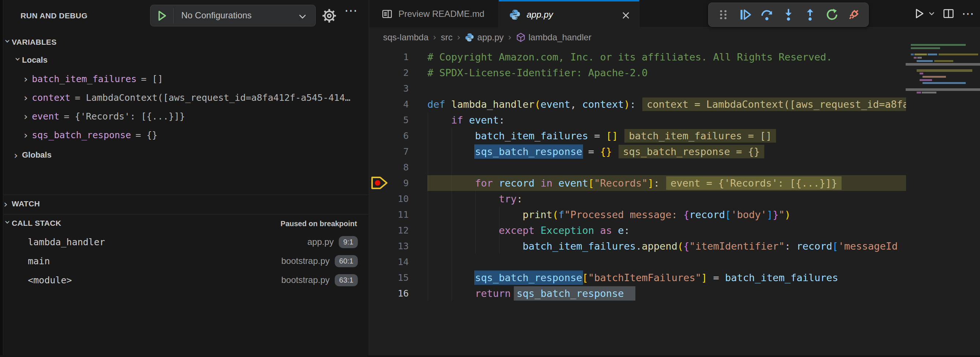 This screenshot has width=980, height=357. Describe the element at coordinates (667, 278) in the screenshot. I see `line-code: sqs_batch_response["batchItemFailures"] …` at that location.